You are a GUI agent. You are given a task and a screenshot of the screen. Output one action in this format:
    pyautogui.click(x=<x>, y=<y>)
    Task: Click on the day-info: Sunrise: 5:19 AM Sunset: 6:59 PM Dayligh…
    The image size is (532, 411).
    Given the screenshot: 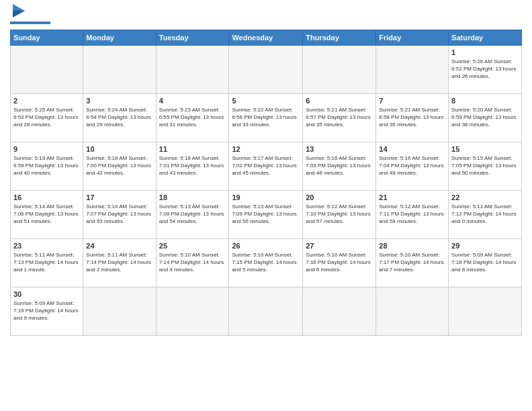 What is the action you would take?
    pyautogui.click(x=47, y=166)
    